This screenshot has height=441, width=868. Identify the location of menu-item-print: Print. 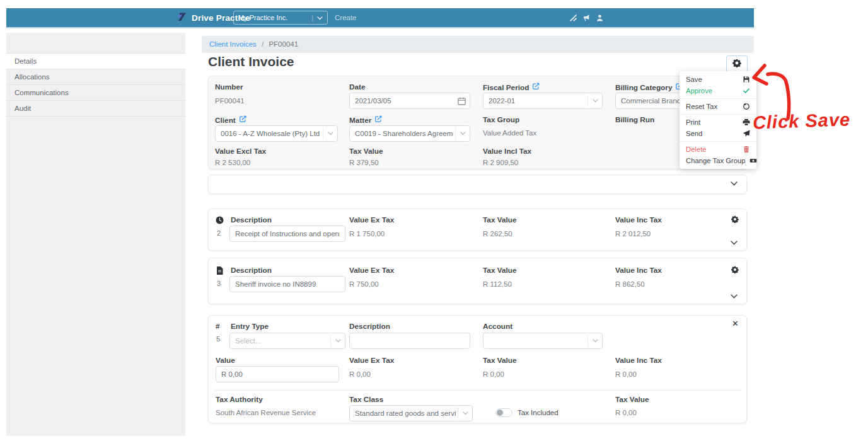
(718, 122).